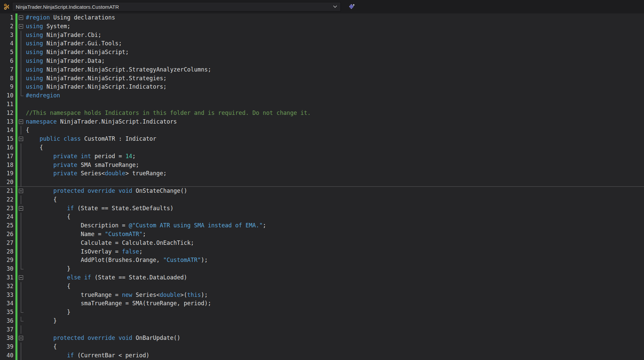 The width and height of the screenshot is (644, 360). Describe the element at coordinates (322, 330) in the screenshot. I see `code-line: 37` at that location.